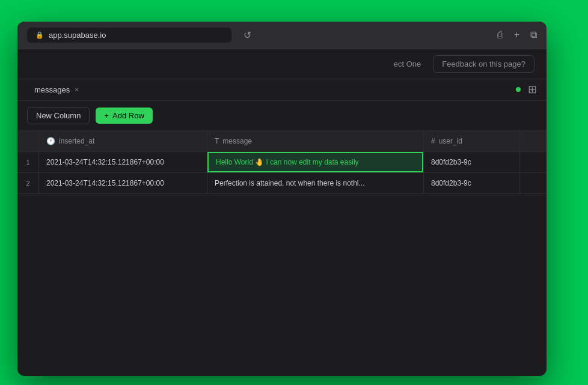  I want to click on row-number-1: 1, so click(28, 162).